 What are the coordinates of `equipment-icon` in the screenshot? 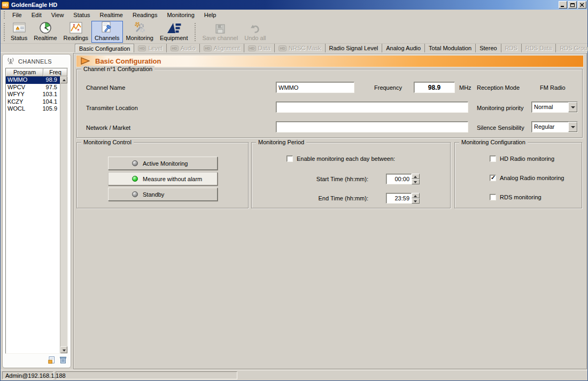 It's located at (174, 28).